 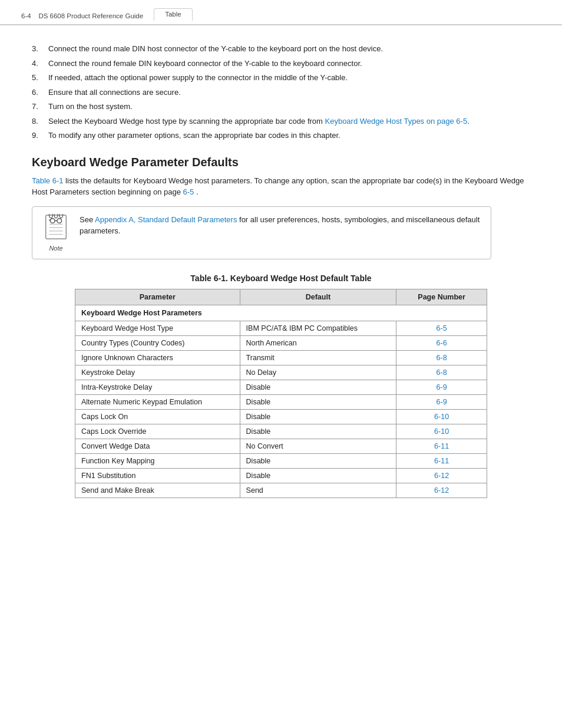 What do you see at coordinates (318, 328) in the screenshot?
I see `cell-default: IBM PC/AT& IBM PC Compatibles` at bounding box center [318, 328].